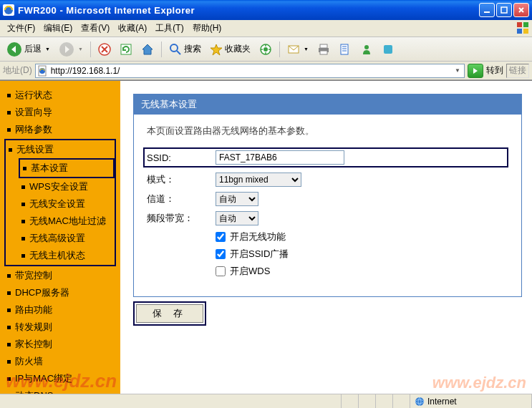 The height and width of the screenshot is (408, 532). Describe the element at coordinates (60, 344) in the screenshot. I see `sidebar-item-parent: 家长控制` at that location.